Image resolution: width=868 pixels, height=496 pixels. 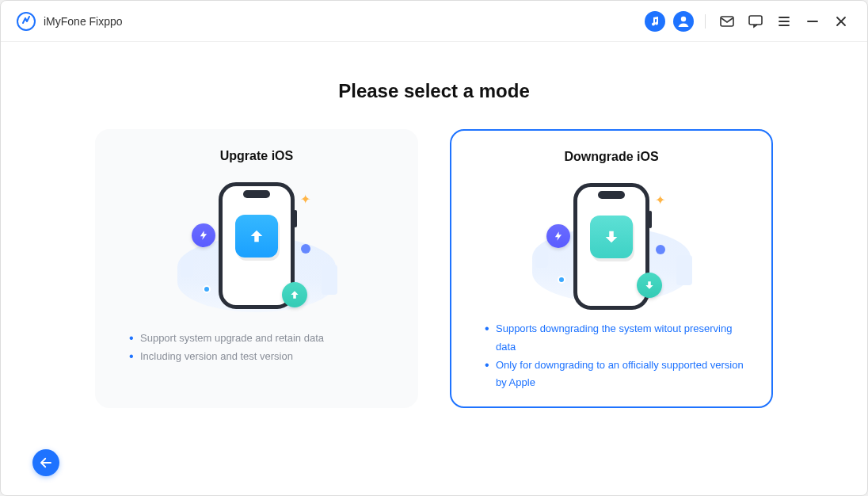 I want to click on back-button, so click(x=46, y=463).